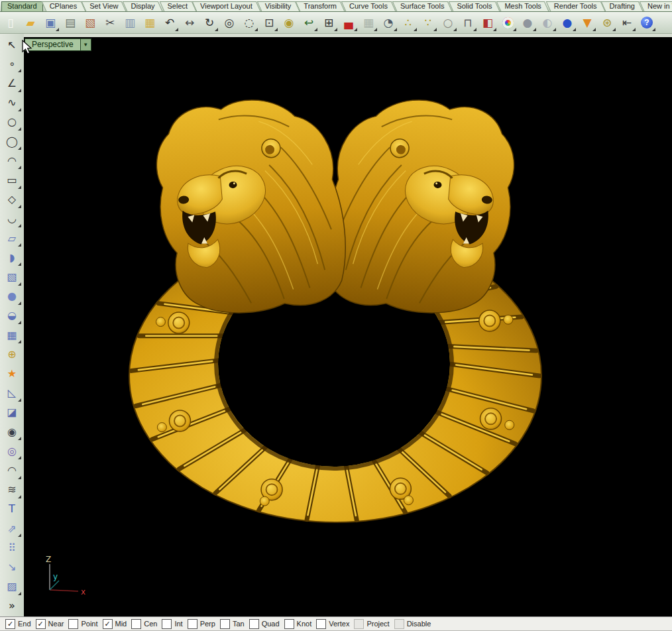 This screenshot has width=672, height=631. What do you see at coordinates (12, 529) in the screenshot?
I see `move-button: ⇗` at bounding box center [12, 529].